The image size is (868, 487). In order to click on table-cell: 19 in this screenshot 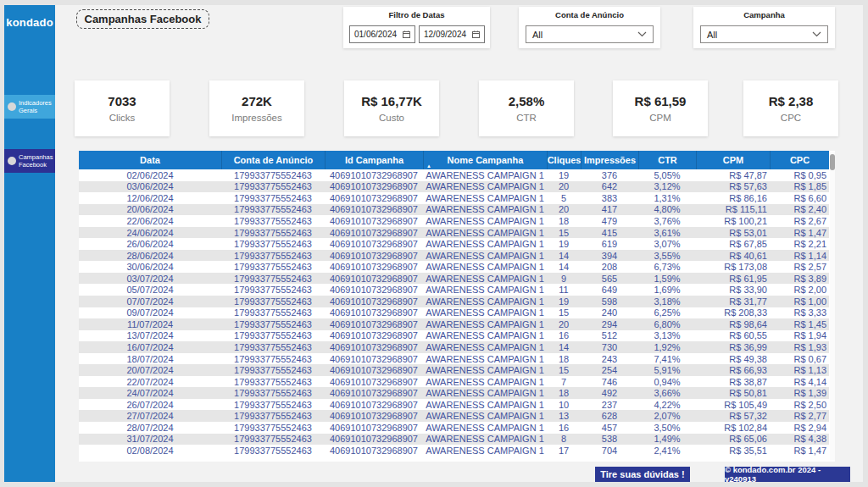, I will do `click(564, 302)`.